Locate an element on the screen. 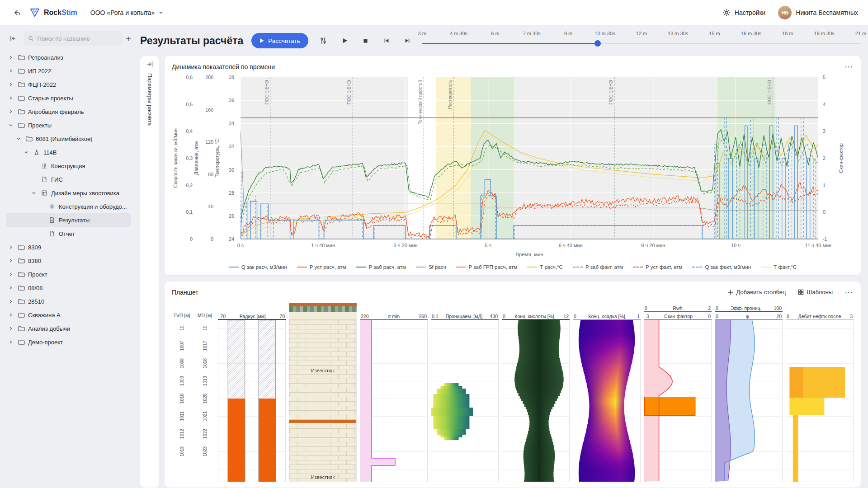 The width and height of the screenshot is (868, 488). track-canvas-perm is located at coordinates (465, 401).